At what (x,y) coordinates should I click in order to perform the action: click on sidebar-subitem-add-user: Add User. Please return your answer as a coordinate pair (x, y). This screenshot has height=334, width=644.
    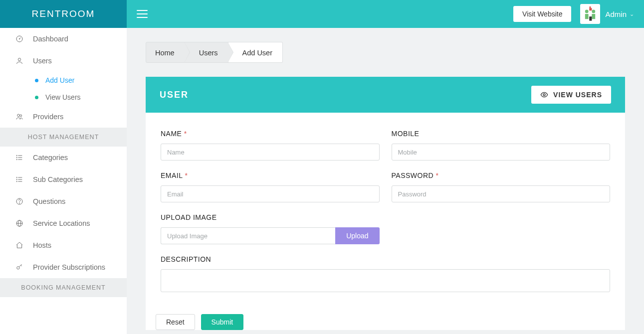
    Looking at the image, I should click on (63, 80).